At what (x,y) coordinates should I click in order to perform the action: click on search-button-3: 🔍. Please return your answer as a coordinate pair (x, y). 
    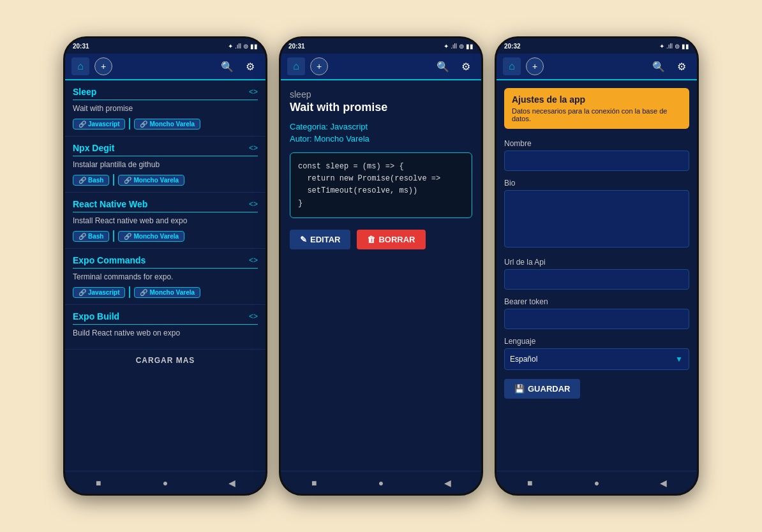
    Looking at the image, I should click on (659, 66).